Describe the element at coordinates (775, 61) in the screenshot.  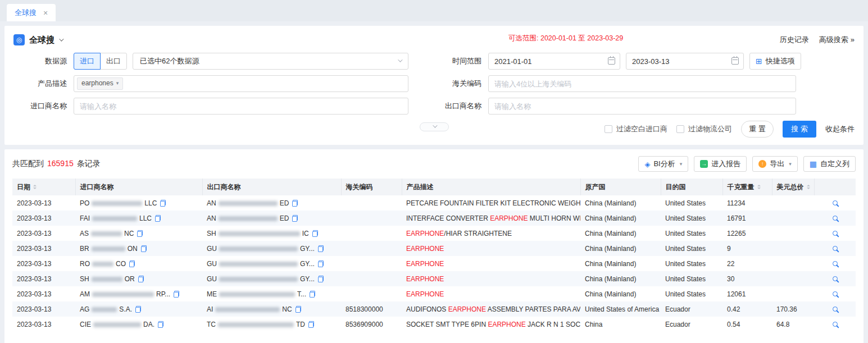
I see `quick-options-button: ⊞ 快捷选项` at that location.